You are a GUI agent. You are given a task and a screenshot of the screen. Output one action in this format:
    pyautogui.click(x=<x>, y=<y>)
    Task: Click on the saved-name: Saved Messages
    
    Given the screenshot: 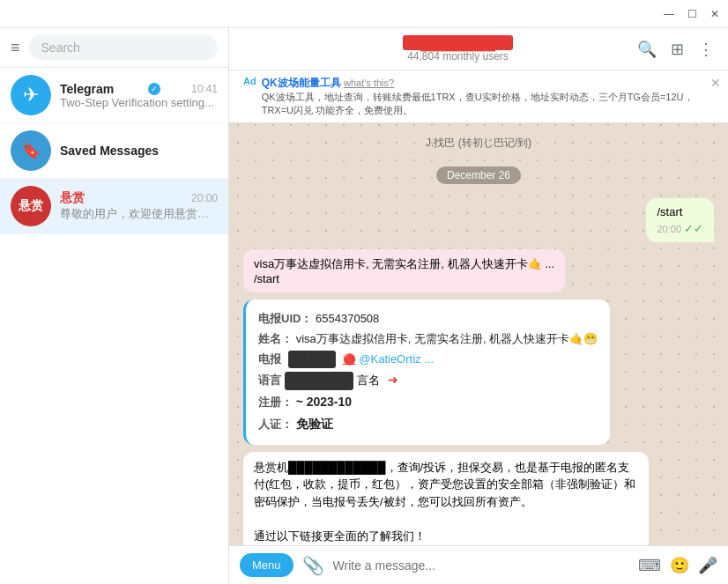 What is the action you would take?
    pyautogui.click(x=109, y=151)
    